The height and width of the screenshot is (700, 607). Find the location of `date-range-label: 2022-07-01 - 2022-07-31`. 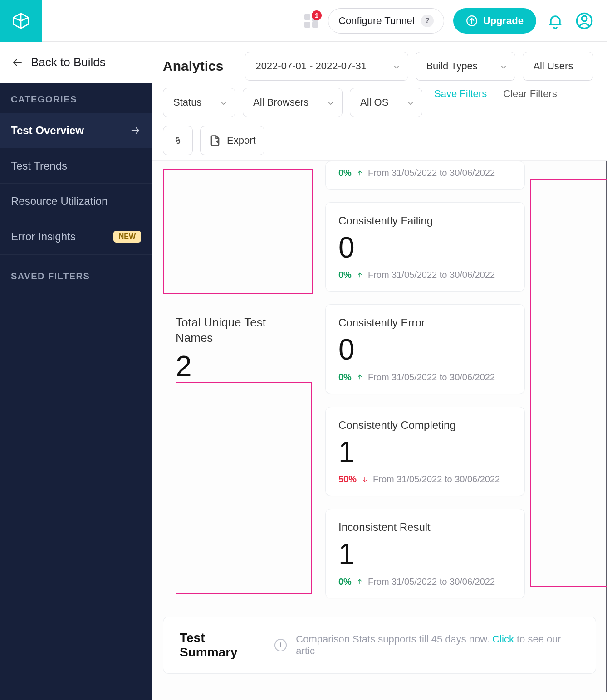

date-range-label: 2022-07-01 - 2022-07-31 is located at coordinates (311, 66).